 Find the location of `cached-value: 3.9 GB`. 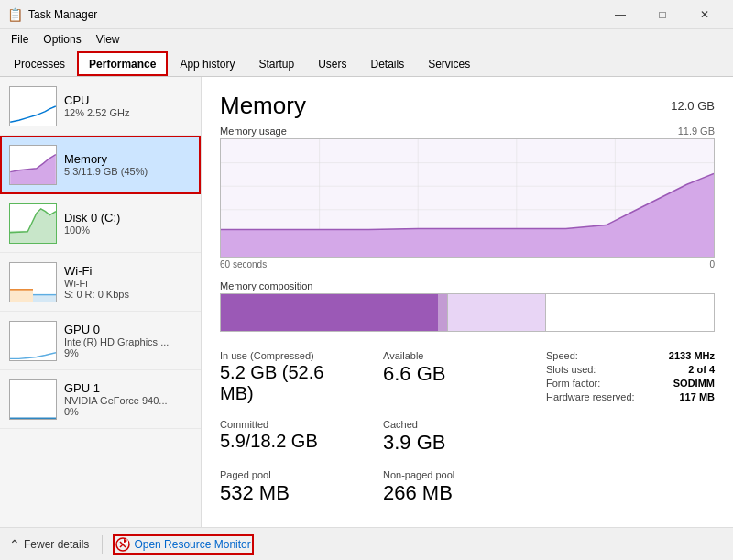

cached-value: 3.9 GB is located at coordinates (448, 443).